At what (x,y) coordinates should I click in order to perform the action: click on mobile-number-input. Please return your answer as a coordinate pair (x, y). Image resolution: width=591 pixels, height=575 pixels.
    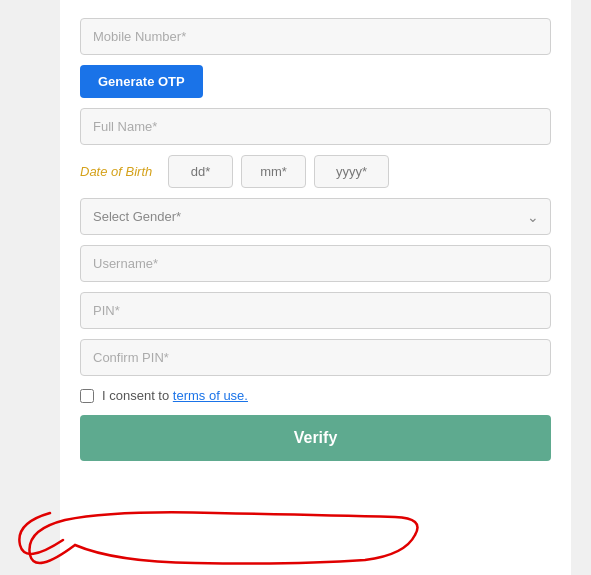
    Looking at the image, I should click on (316, 36).